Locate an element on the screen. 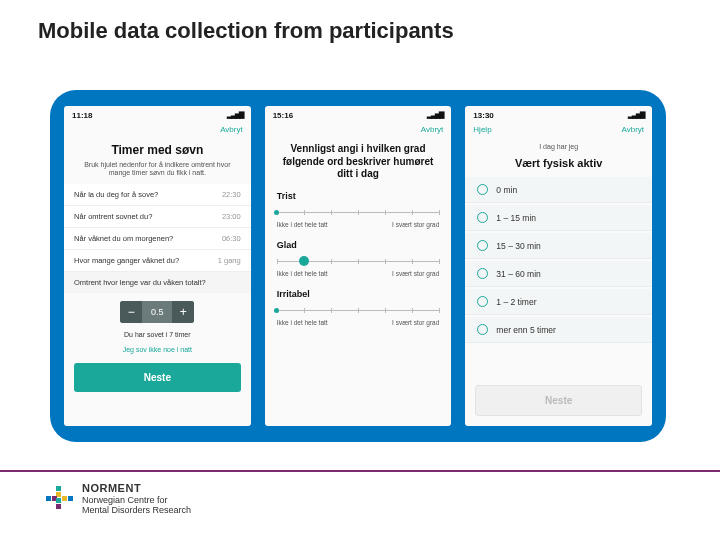 The image size is (720, 540). sleep-summary: Du har sovet i 7 timer is located at coordinates (158, 336).